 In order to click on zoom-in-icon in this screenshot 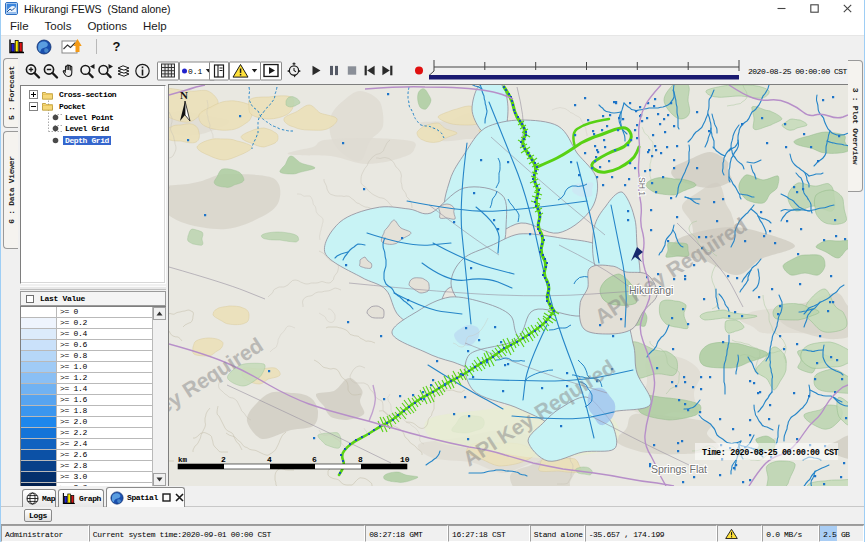, I will do `click(32, 70)`.